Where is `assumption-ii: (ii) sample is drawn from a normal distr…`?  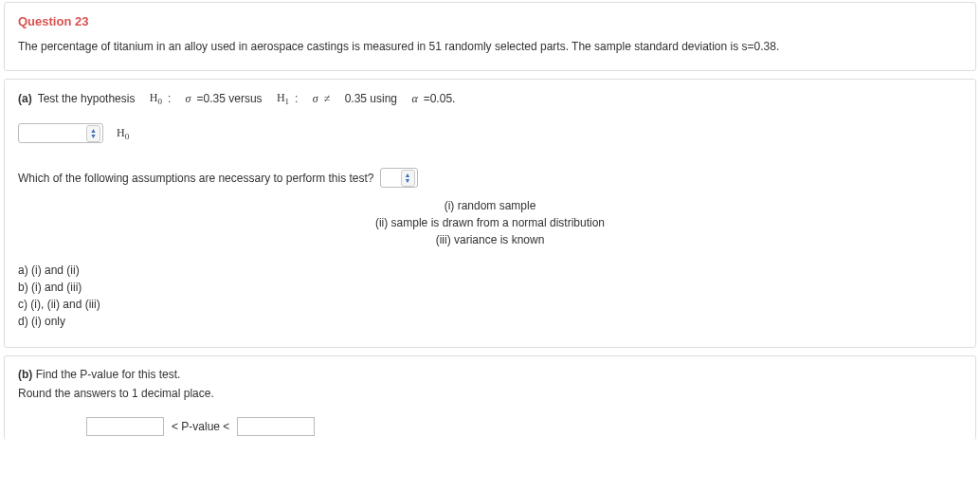 assumption-ii: (ii) sample is drawn from a normal distr… is located at coordinates (490, 223).